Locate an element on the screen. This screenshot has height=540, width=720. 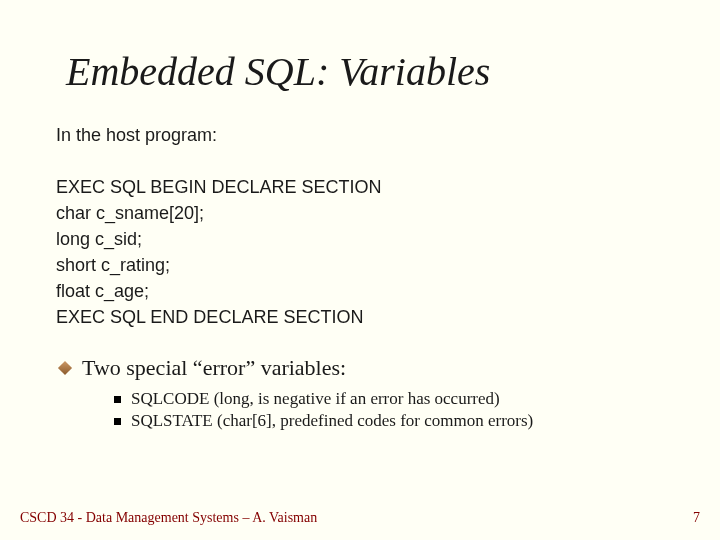
code-line: EXEC SQL END DECLARE SECTION is located at coordinates (360, 317).